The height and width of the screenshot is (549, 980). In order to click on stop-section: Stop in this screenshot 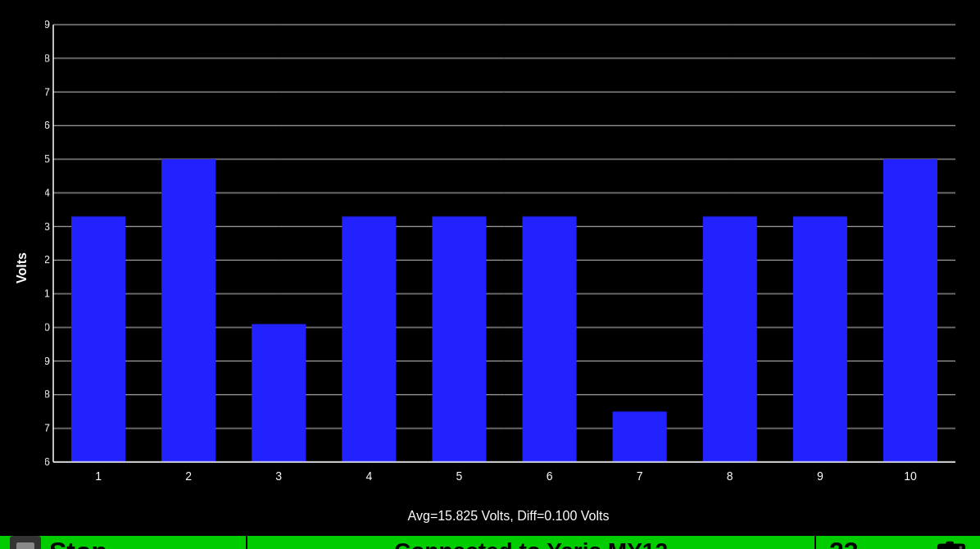, I will do `click(124, 542)`.